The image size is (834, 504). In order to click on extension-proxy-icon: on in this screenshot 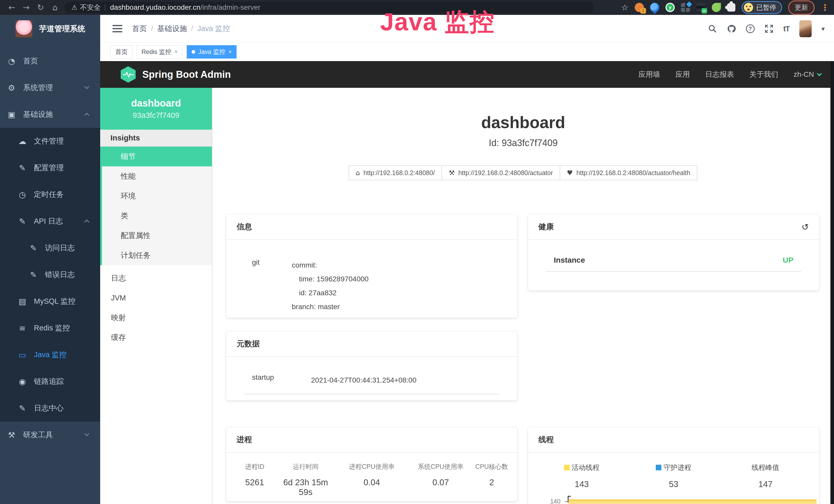, I will do `click(701, 7)`.